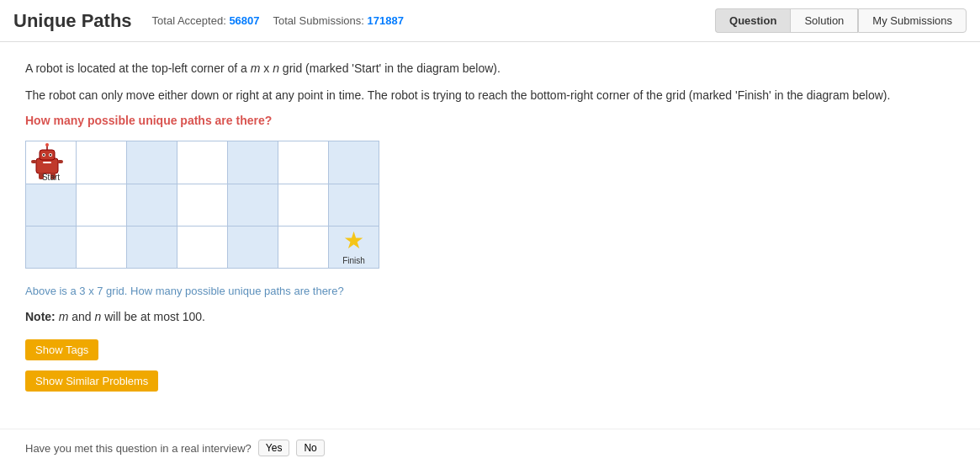 The height and width of the screenshot is (469, 980). What do you see at coordinates (490, 317) in the screenshot?
I see `note-paragraph: Note: m and n will be at most 100.` at bounding box center [490, 317].